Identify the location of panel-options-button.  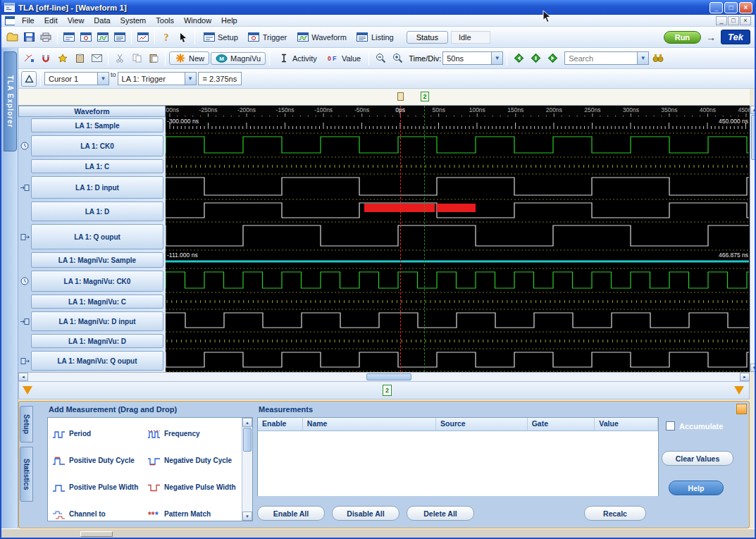
(741, 409).